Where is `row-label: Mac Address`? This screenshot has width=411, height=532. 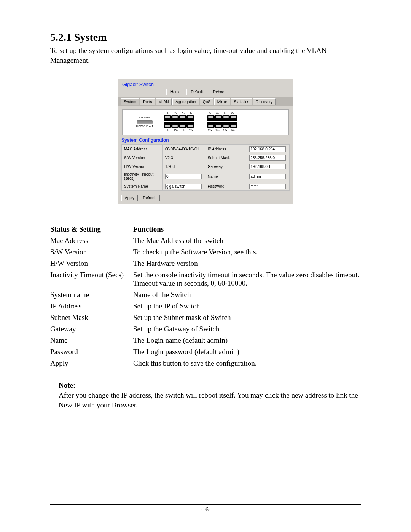 row-label: Mac Address is located at coordinates (92, 241).